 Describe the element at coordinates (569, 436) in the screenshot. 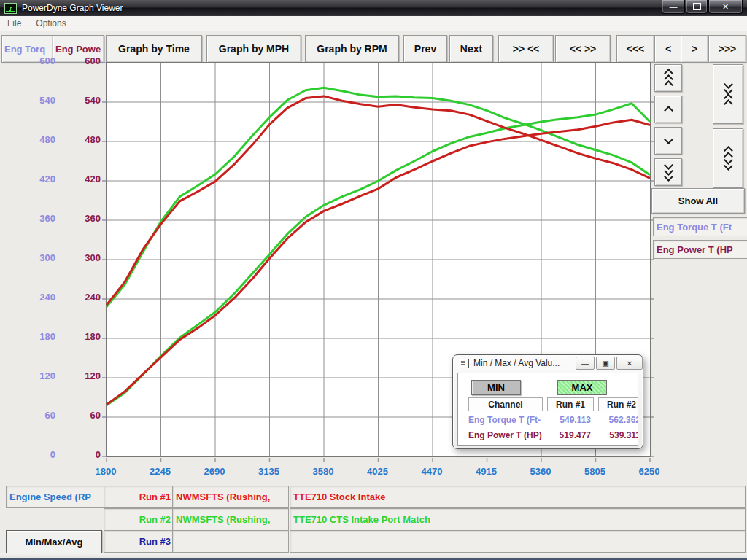

I see `minmax-row-run1-value: 519.477` at that location.